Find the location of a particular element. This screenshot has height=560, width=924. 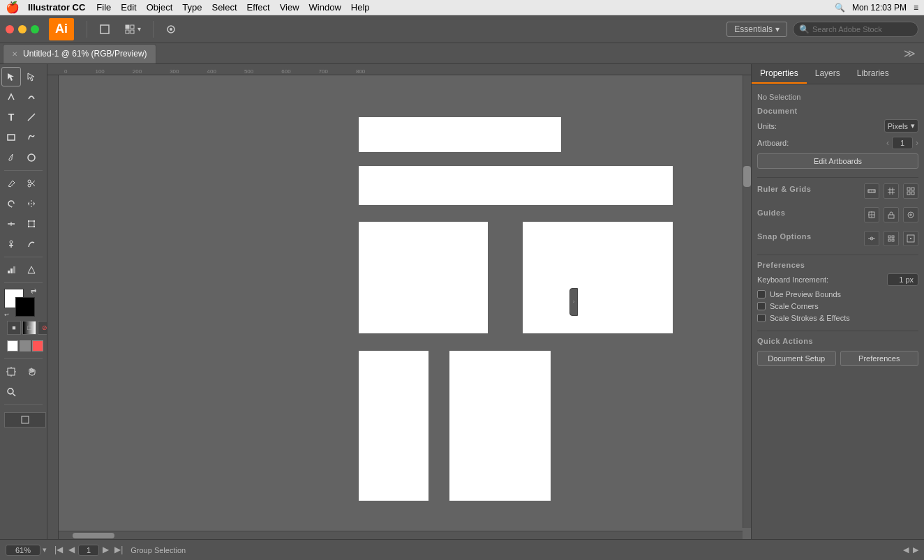

menu-view: View is located at coordinates (290, 7).